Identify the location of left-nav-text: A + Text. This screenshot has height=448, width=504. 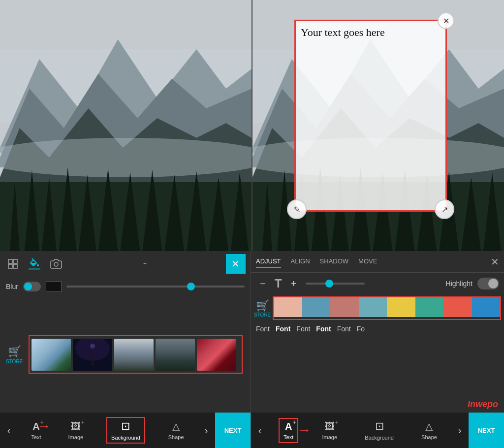
(36, 430).